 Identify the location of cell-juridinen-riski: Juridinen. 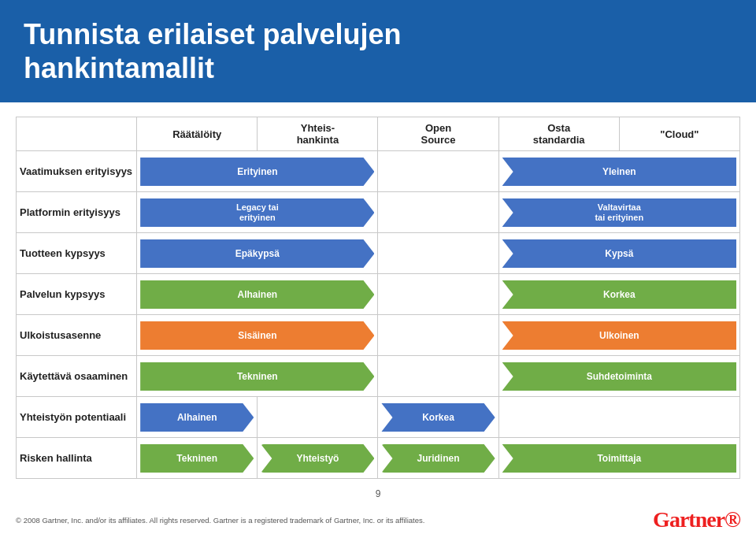
(438, 458).